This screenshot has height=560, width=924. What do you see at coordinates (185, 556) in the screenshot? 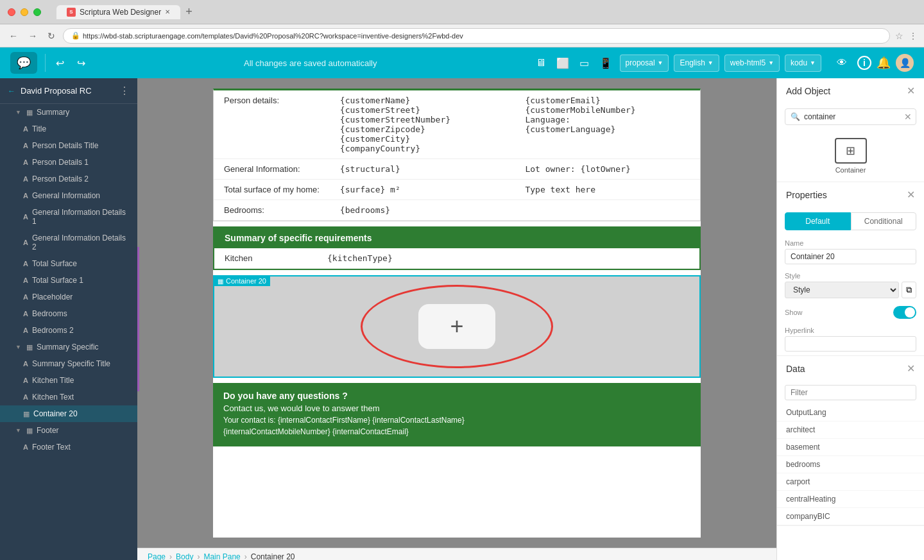
I see `breadcrumb-body: Body` at bounding box center [185, 556].